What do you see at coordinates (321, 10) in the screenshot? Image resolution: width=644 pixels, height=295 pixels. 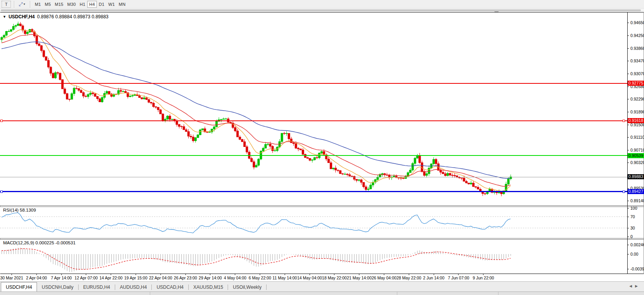 I see `chart-scrollbar-thumb` at bounding box center [321, 10].